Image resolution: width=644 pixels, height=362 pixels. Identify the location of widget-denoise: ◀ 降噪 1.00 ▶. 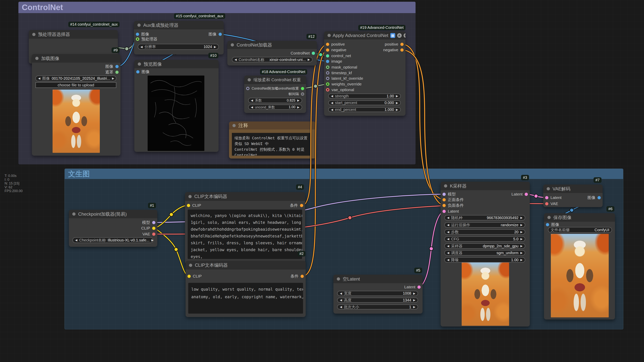
(485, 260).